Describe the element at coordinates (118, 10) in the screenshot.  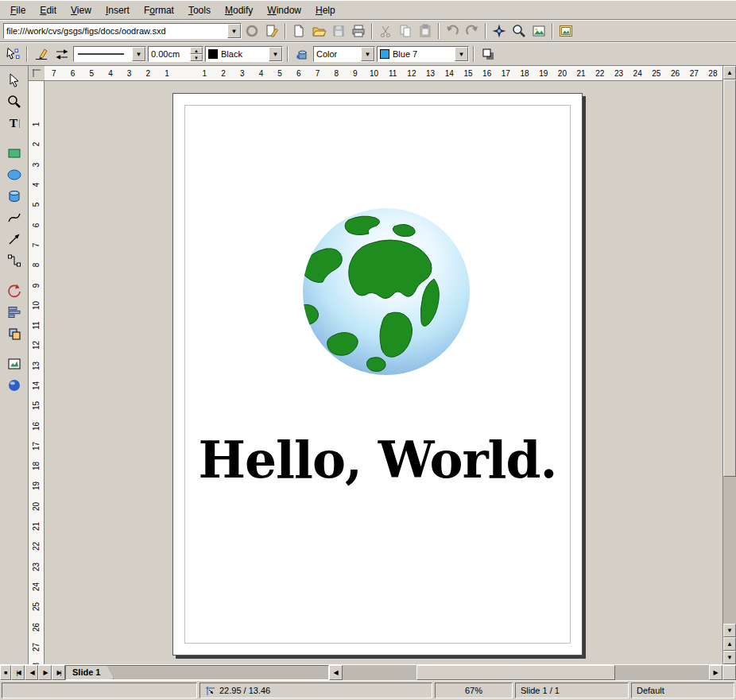
I see `menu-item: Insert` at that location.